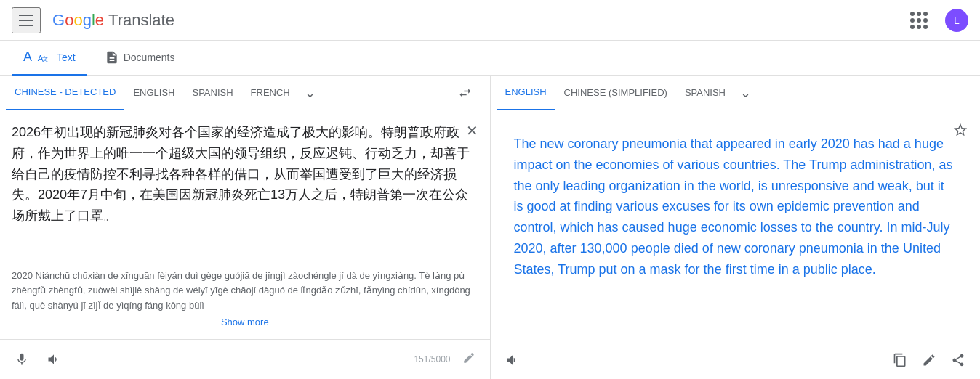 The image size is (980, 379). What do you see at coordinates (65, 93) in the screenshot?
I see `source-lang-chinese-detected: CHINESE - DETECTED` at bounding box center [65, 93].